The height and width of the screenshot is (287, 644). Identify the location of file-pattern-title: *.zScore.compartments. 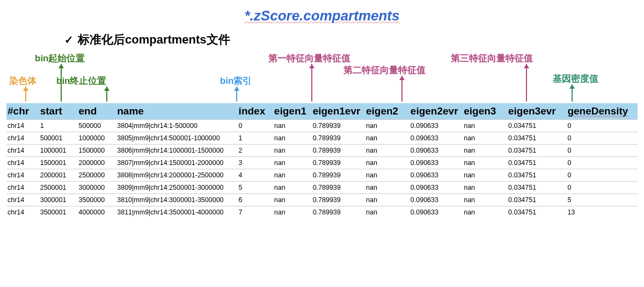
(322, 12).